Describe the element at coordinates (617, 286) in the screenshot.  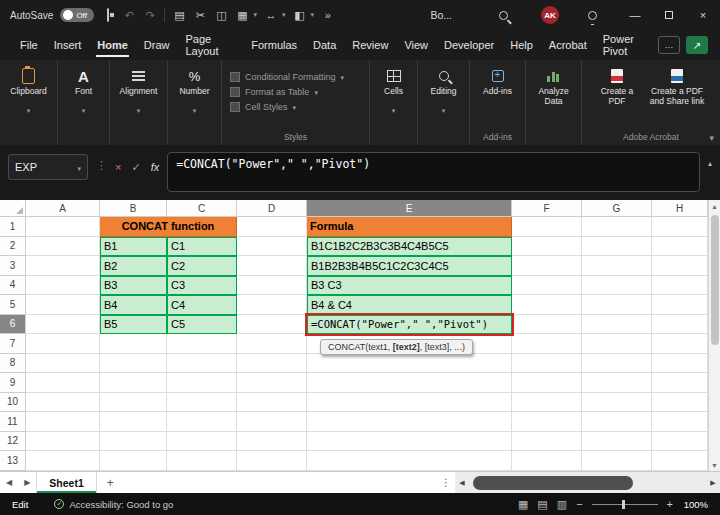
I see `cell-g4` at that location.